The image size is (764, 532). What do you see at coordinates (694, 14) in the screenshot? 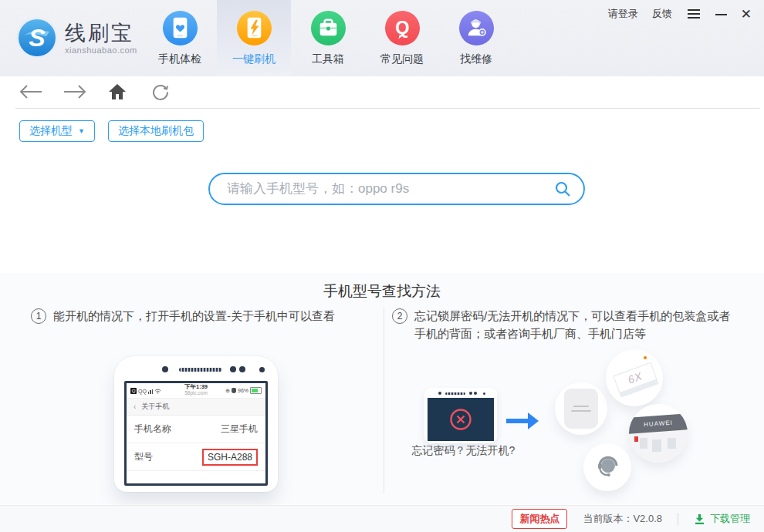
I see `menu-icon` at bounding box center [694, 14].